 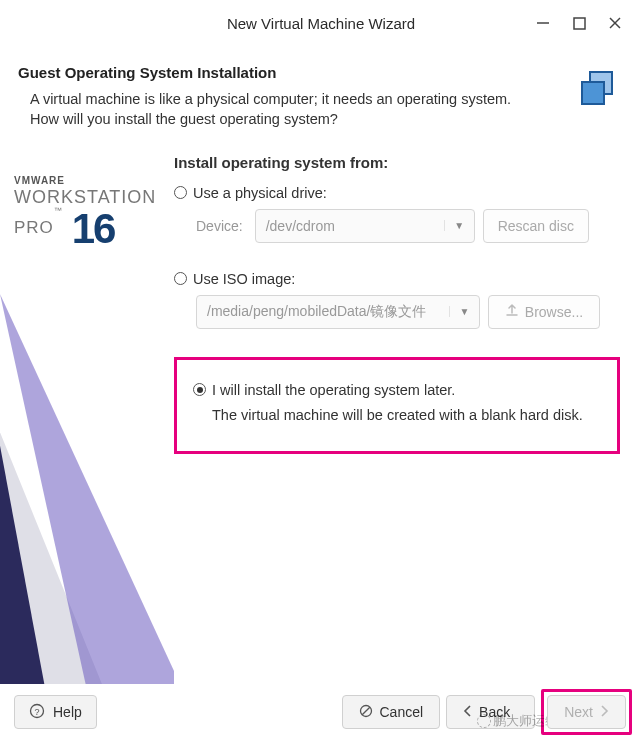 I want to click on option-iso-label: Use ISO image:, so click(x=244, y=279).